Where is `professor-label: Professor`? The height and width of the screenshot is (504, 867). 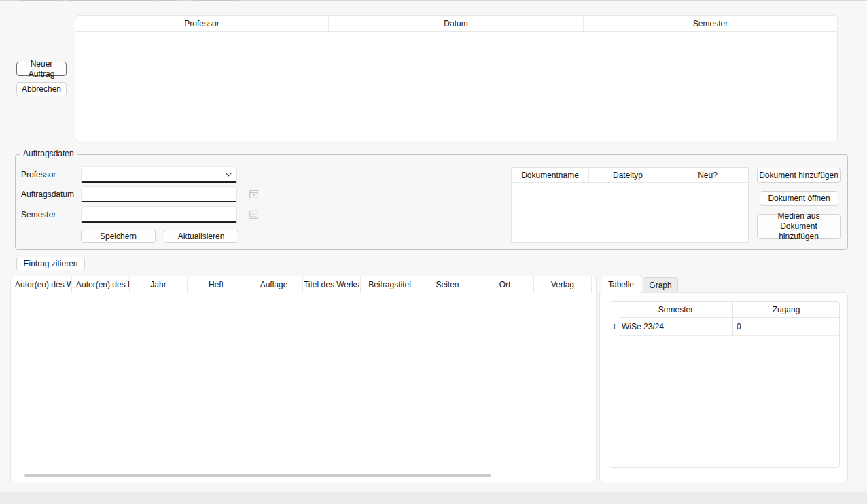
professor-label: Professor is located at coordinates (38, 175).